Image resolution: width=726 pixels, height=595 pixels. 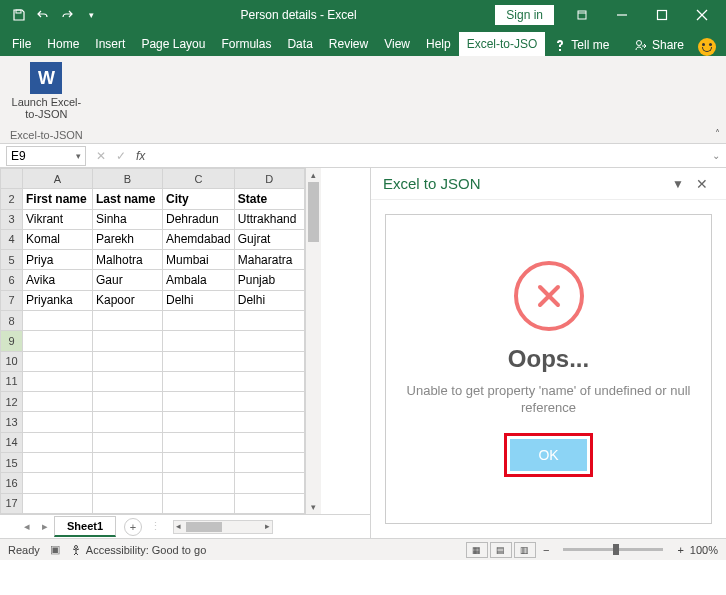 What do you see at coordinates (246, 44) in the screenshot?
I see `tab-formulas: Formulas` at bounding box center [246, 44].